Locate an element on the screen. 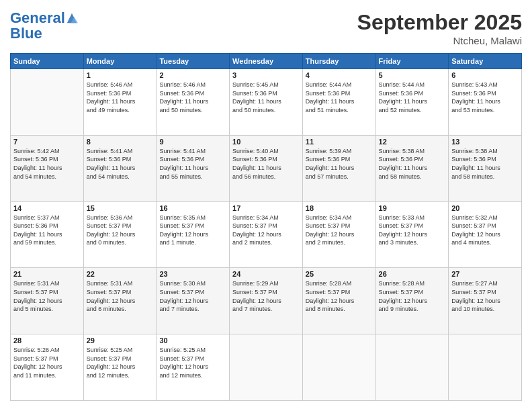  logo: General Blue is located at coordinates (44, 26).